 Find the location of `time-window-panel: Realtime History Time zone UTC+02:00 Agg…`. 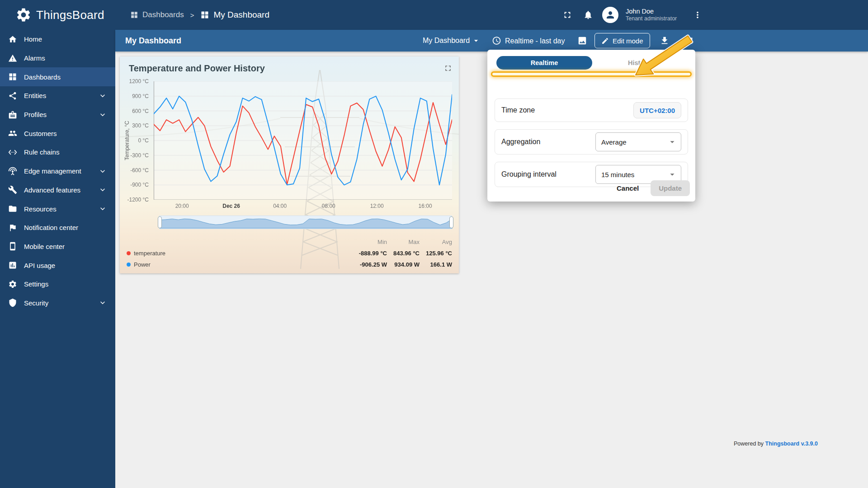

time-window-panel: Realtime History Time zone UTC+02:00 Agg… is located at coordinates (591, 126).